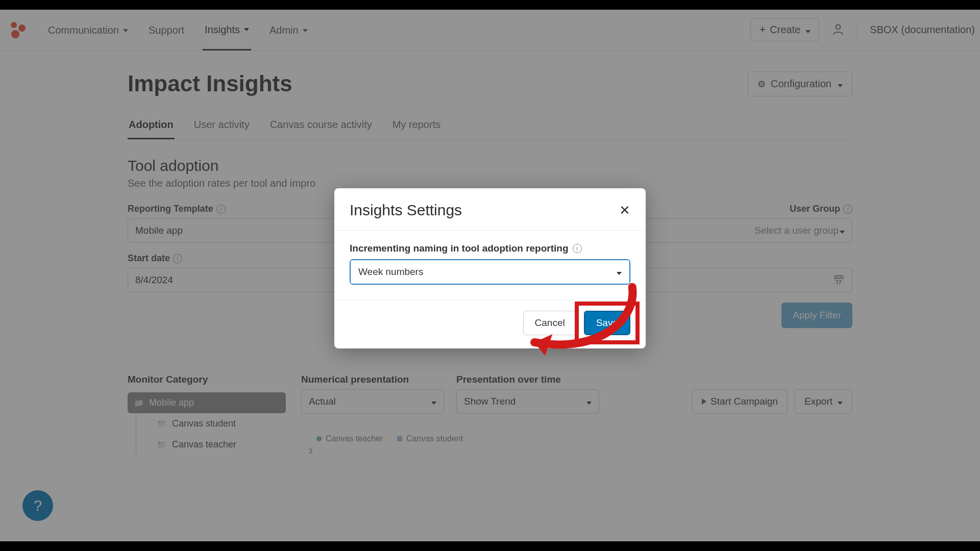  What do you see at coordinates (490, 272) in the screenshot?
I see `incrementing-naming-select: Week numbers` at bounding box center [490, 272].